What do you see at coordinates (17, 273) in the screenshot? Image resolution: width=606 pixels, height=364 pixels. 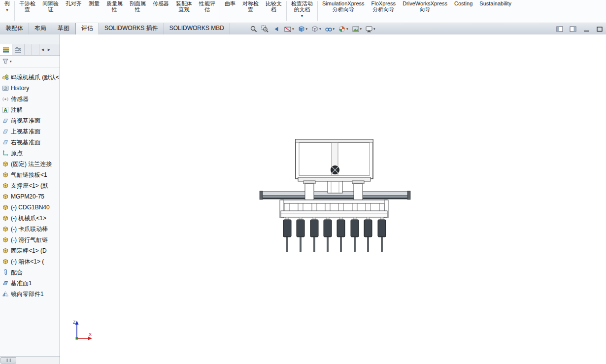 I see `tree-item-label: 配合` at bounding box center [17, 273].